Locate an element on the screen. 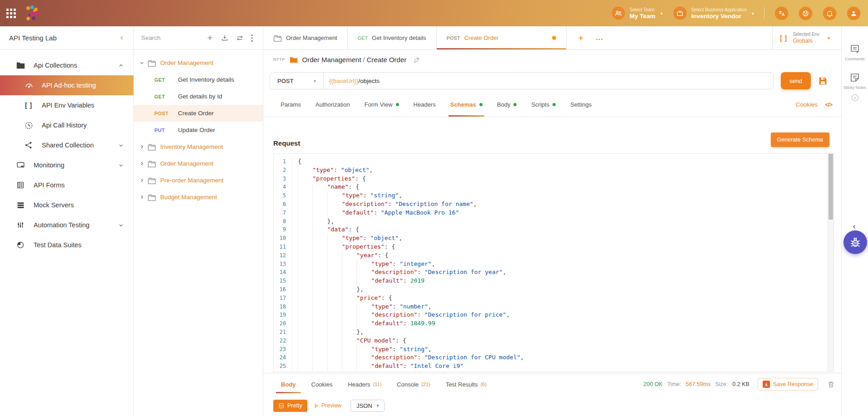  code-line: 19 "description": "Description for price… is located at coordinates (551, 315).